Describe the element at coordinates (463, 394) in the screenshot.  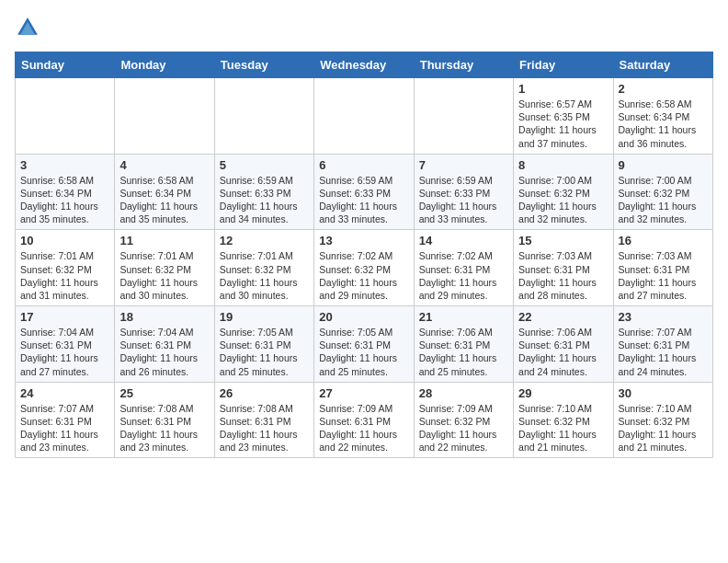
I see `day-number: 28` at that location.